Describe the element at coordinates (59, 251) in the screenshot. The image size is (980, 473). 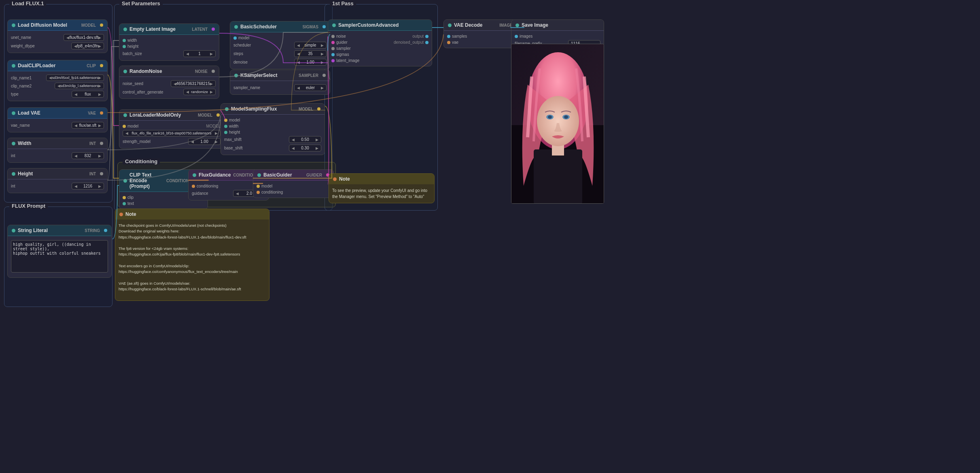
I see `node-string-literal: String Literal STRING high quality, girl…` at that location.